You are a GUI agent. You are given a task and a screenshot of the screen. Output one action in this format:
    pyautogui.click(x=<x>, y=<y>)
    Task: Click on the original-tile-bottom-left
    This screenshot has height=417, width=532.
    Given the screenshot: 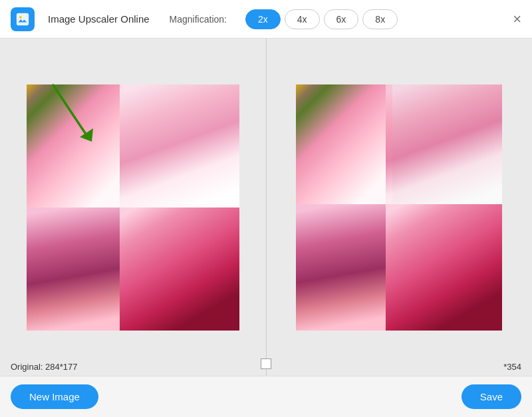 What is the action you would take?
    pyautogui.click(x=76, y=269)
    